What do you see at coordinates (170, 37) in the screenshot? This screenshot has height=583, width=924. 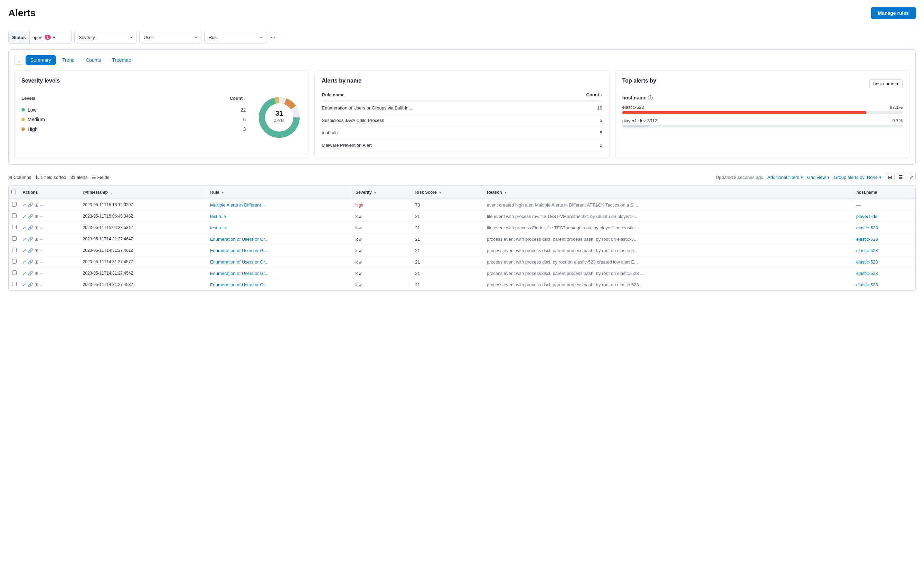 I see `user-filter: User ▾` at bounding box center [170, 37].